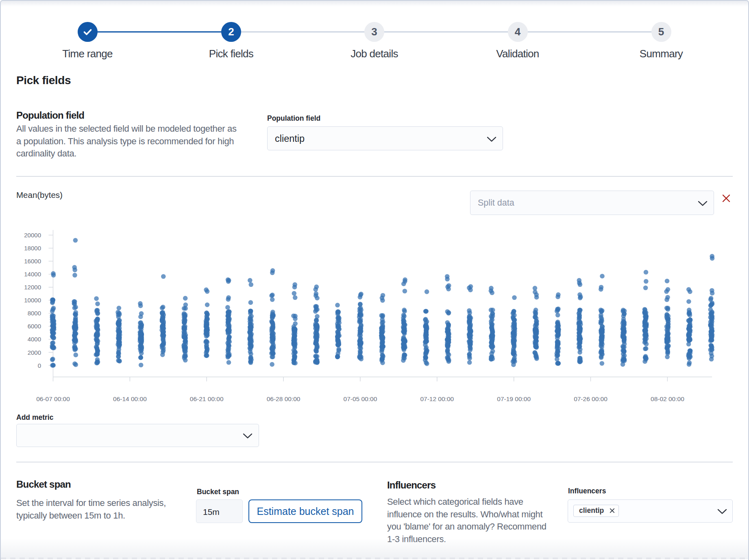 Image resolution: width=749 pixels, height=560 pixels. I want to click on svg-text: 08-02 00:00, so click(668, 399).